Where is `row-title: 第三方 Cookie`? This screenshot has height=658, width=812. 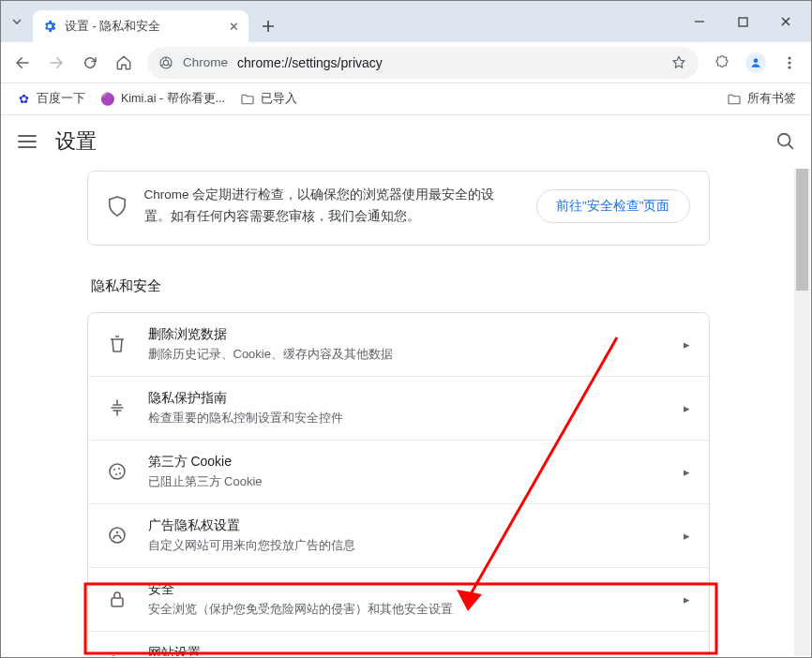 row-title: 第三方 Cookie is located at coordinates (405, 462).